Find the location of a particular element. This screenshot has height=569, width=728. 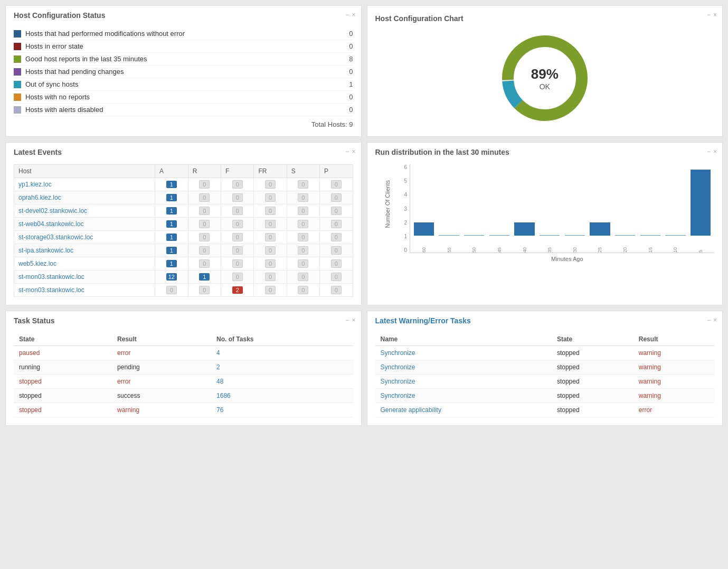

task-count-4: 76 is located at coordinates (282, 410).